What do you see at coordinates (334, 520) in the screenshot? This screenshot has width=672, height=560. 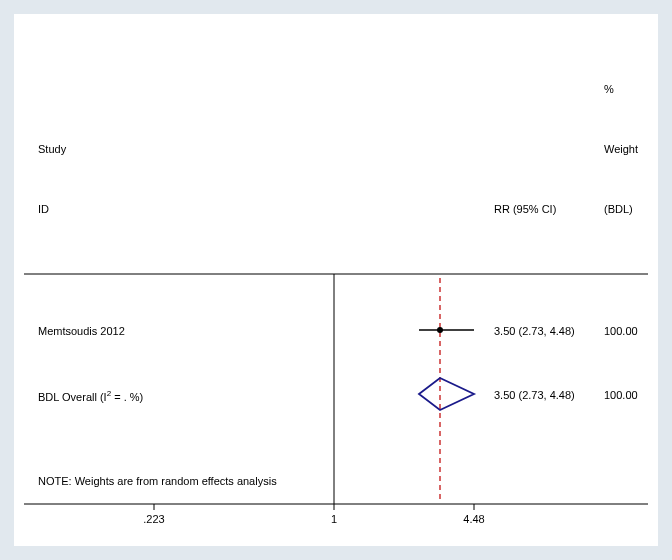 I see `tick-label-2: 1` at bounding box center [334, 520].